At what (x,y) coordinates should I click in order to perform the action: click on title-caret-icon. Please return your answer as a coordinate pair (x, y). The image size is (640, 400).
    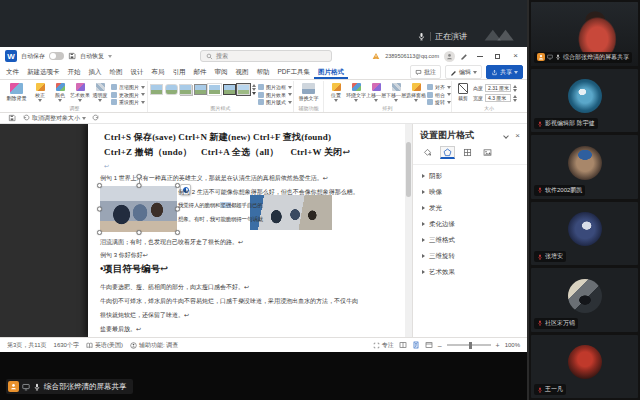
    Looking at the image, I should click on (110, 56).